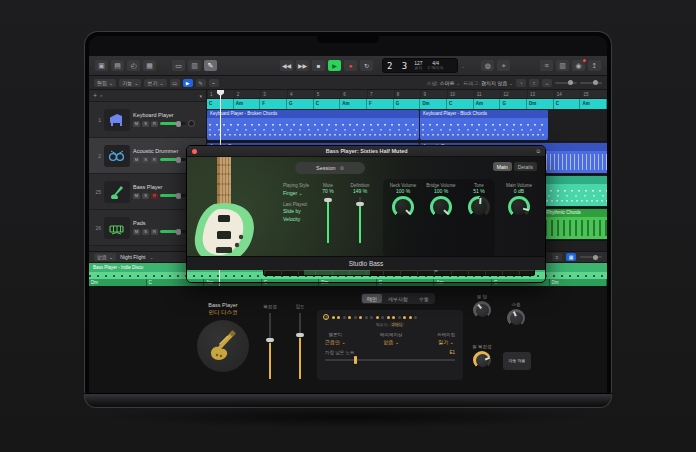 This screenshot has height=452, width=696. Describe the element at coordinates (194, 66) in the screenshot. I see `mixer-icon: ▥` at that location.